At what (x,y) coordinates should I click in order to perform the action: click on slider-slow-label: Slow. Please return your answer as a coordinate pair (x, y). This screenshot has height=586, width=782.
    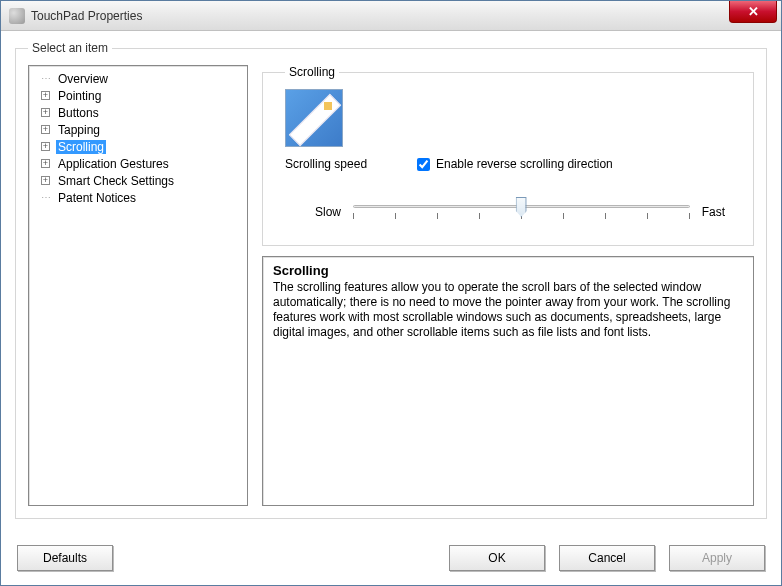
    Looking at the image, I should click on (328, 212).